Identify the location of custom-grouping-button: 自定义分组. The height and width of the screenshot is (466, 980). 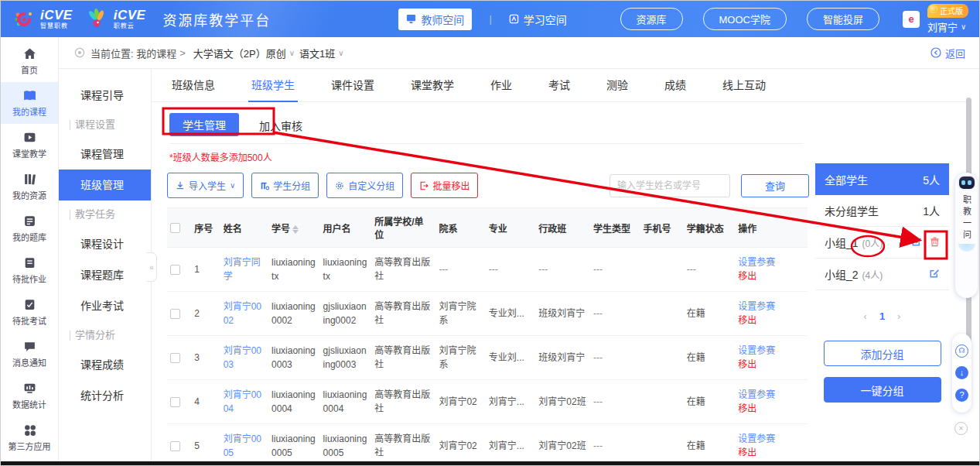
(365, 186).